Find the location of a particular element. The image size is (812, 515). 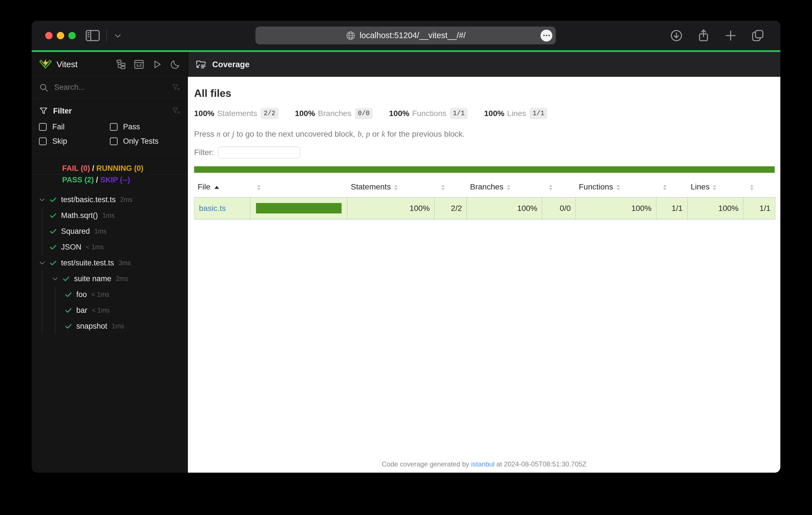

checkbox-pass is located at coordinates (114, 127).